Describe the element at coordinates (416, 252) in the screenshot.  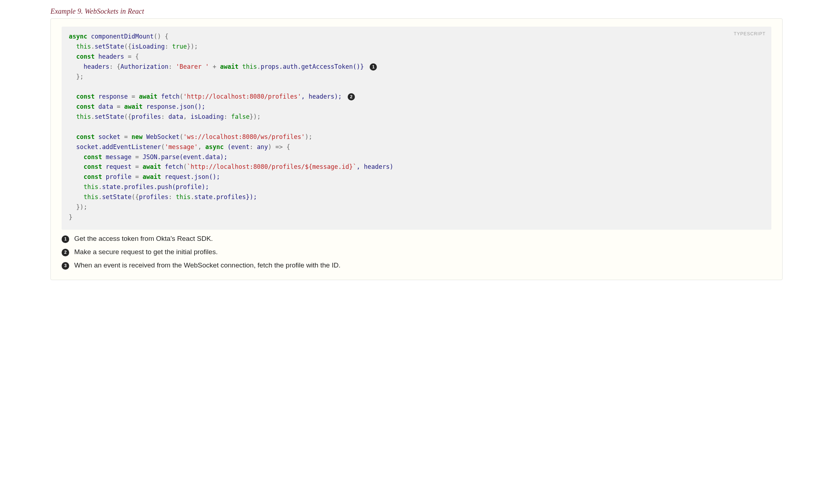
I see `callout-list: 1 Get the access token from Okta's React…` at that location.